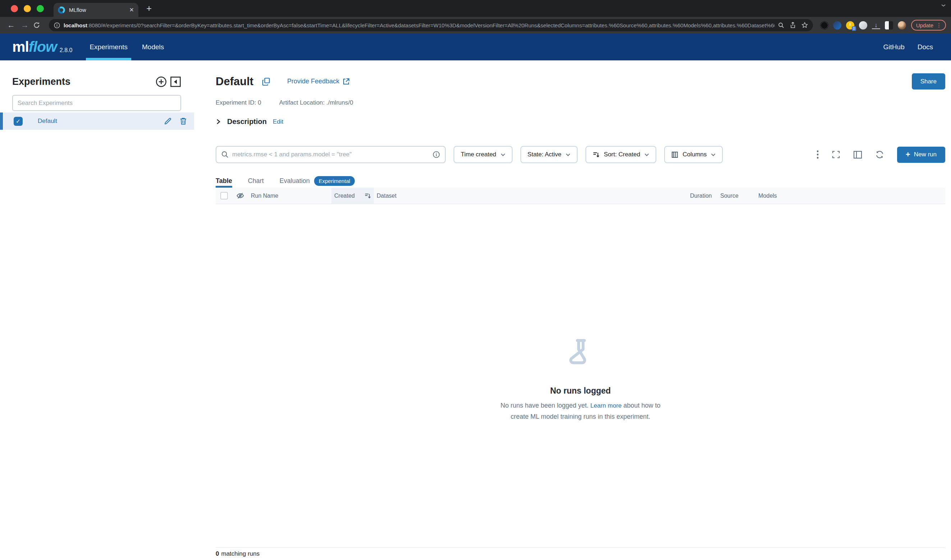 This screenshot has height=560, width=951. I want to click on nav-models: Models, so click(153, 47).